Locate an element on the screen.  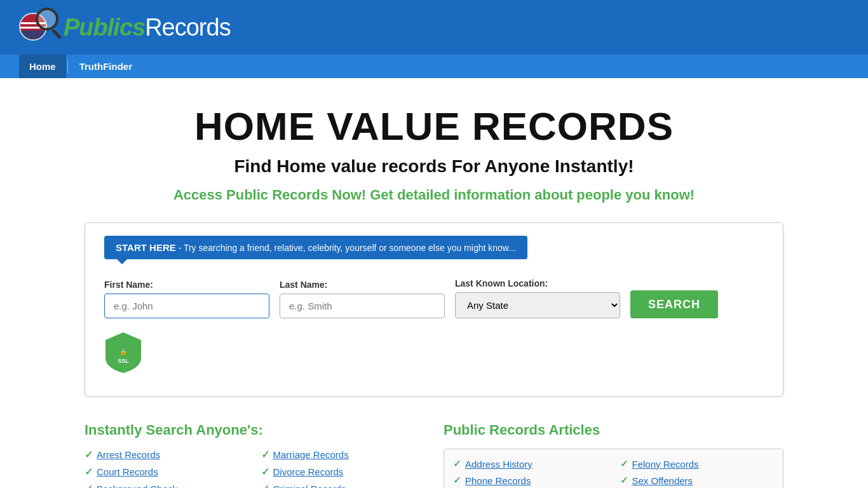
last-name-group: Last Name: is located at coordinates (362, 299).